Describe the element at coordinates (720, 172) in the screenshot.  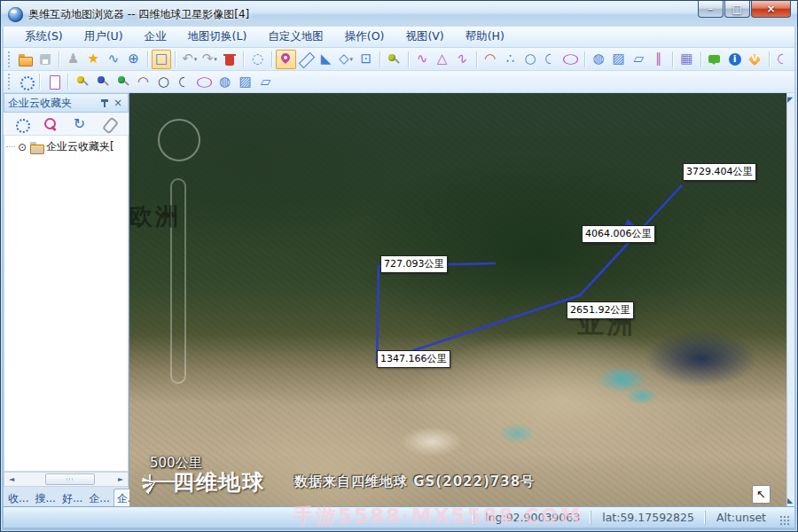
I see `distance-measurement-label: 3729.404公里` at that location.